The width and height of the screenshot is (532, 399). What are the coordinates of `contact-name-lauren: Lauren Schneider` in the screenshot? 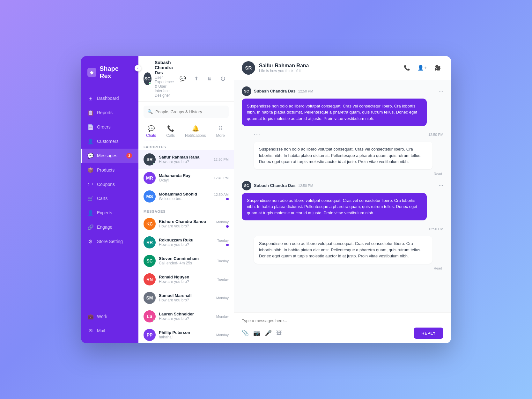 It's located at (186, 314).